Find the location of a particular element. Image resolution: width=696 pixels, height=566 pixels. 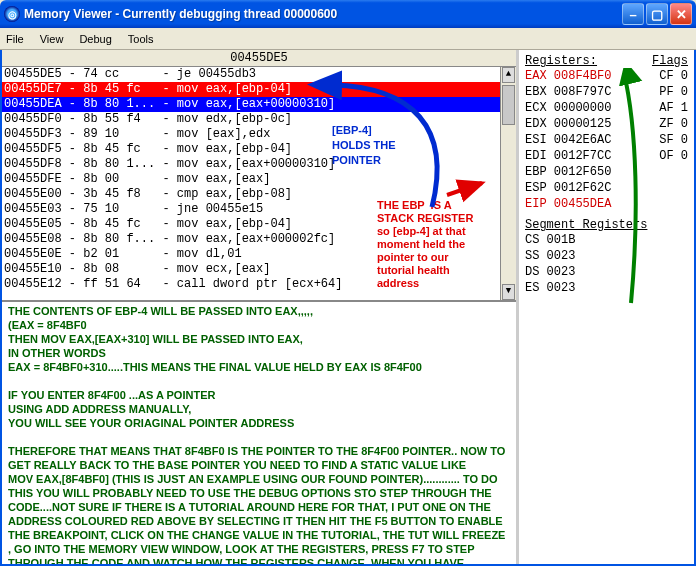

flag-value: ZF 0 is located at coordinates (674, 124).